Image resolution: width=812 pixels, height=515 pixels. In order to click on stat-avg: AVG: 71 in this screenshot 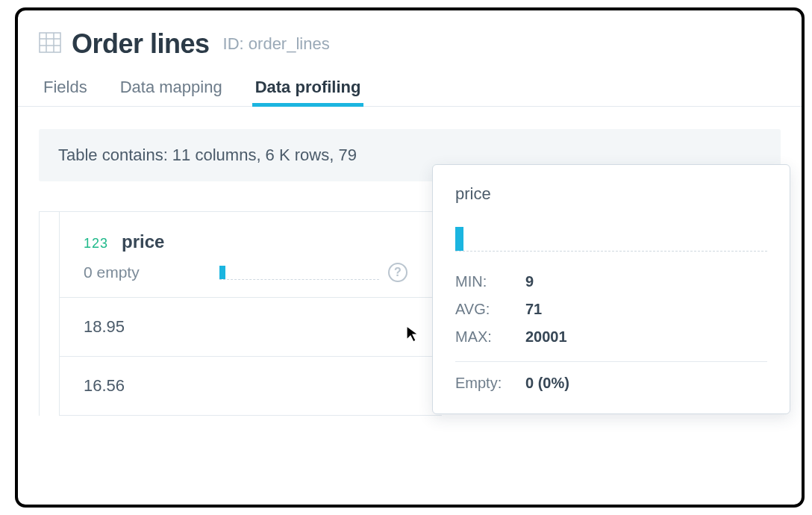, I will do `click(611, 309)`.